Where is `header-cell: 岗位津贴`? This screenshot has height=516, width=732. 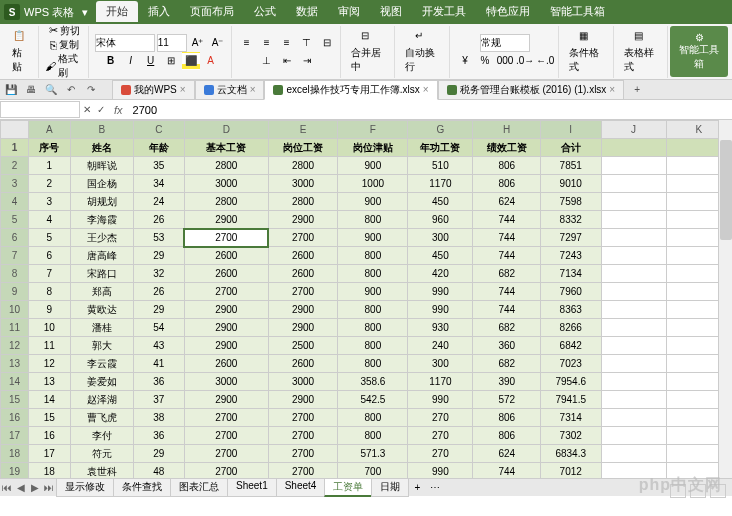 header-cell: 岗位津贴 is located at coordinates (373, 148).